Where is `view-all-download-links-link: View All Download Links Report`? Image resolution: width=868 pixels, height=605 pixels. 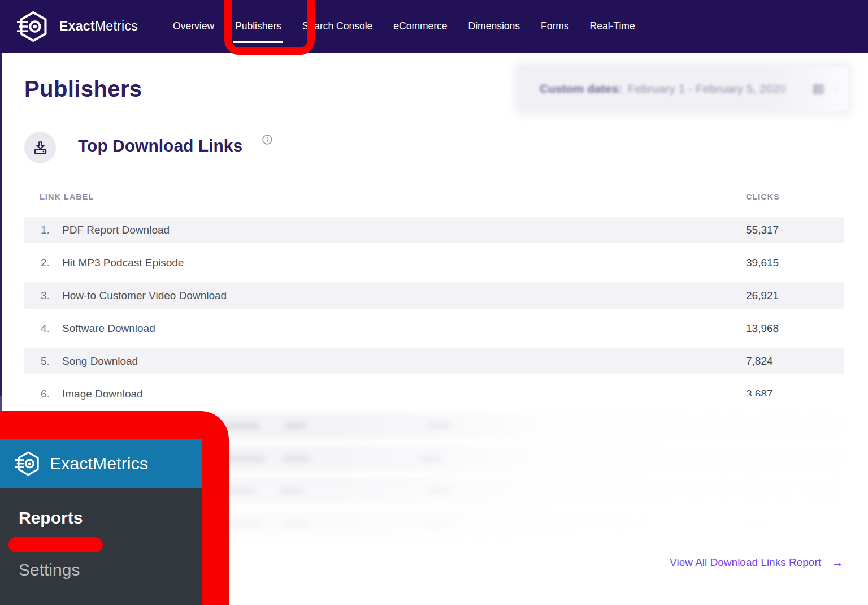 view-all-download-links-link: View All Download Links Report is located at coordinates (745, 563).